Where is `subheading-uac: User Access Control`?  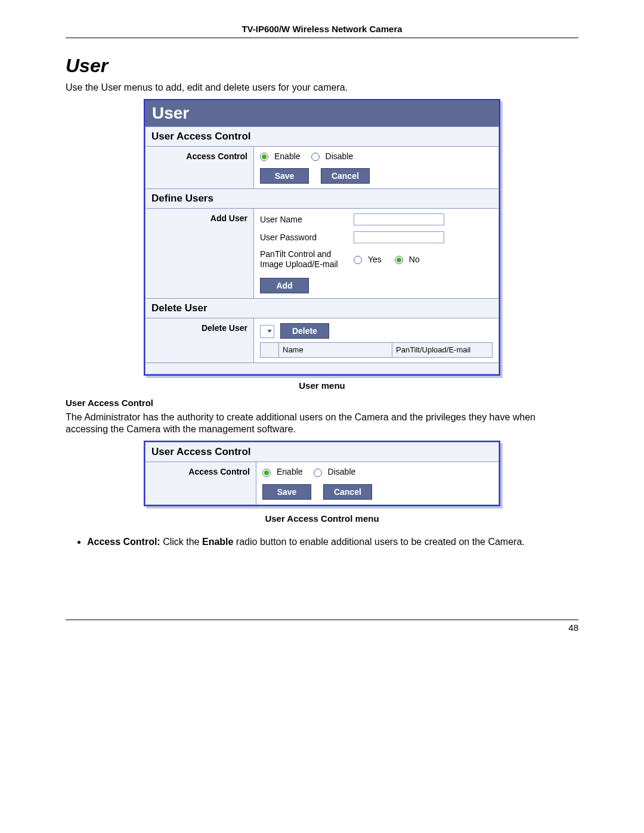
subheading-uac: User Access Control is located at coordinates (322, 403).